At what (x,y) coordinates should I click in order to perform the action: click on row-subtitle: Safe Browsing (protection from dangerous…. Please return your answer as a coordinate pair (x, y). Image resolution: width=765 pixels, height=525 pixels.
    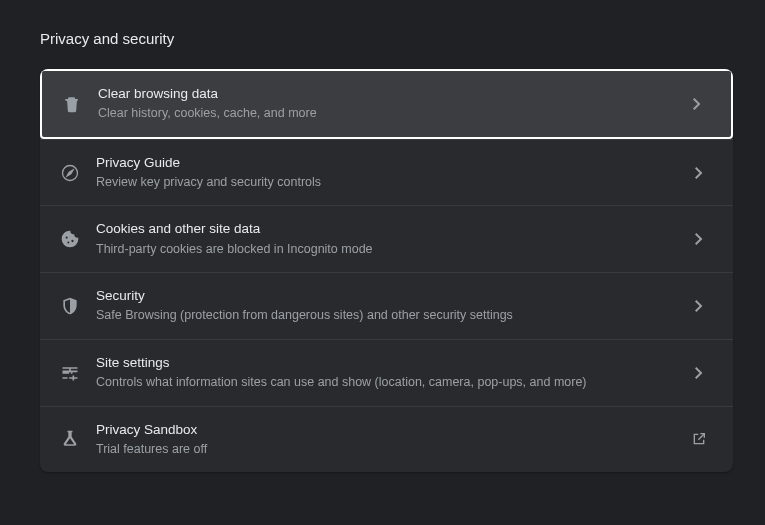
    Looking at the image, I should click on (390, 316).